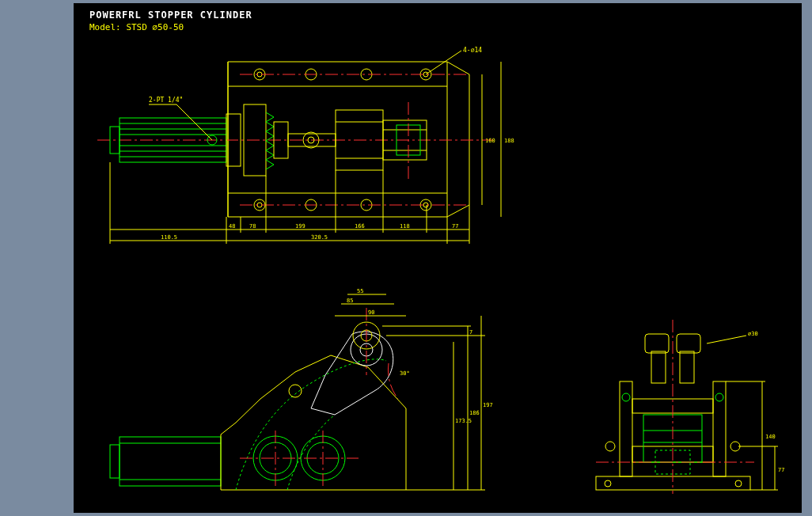 The image size is (812, 516). What do you see at coordinates (491, 141) in the screenshot?
I see `dim-v-160: 160` at bounding box center [491, 141].